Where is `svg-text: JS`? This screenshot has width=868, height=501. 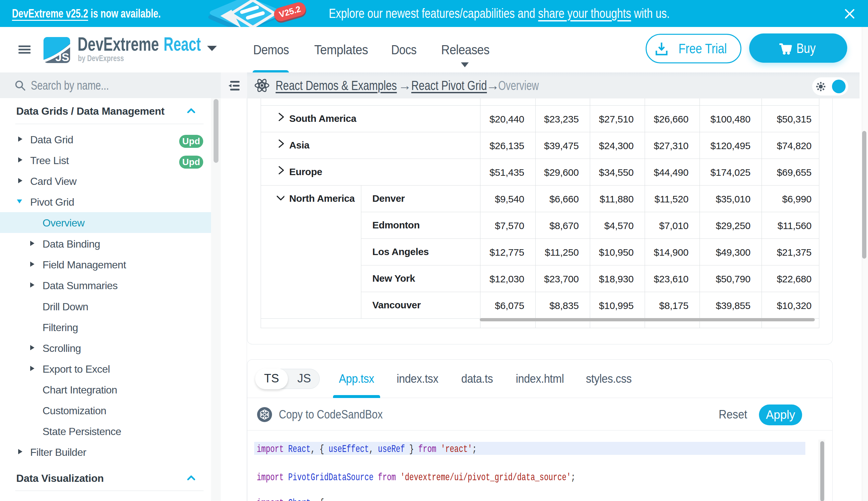 svg-text: JS is located at coordinates (63, 57).